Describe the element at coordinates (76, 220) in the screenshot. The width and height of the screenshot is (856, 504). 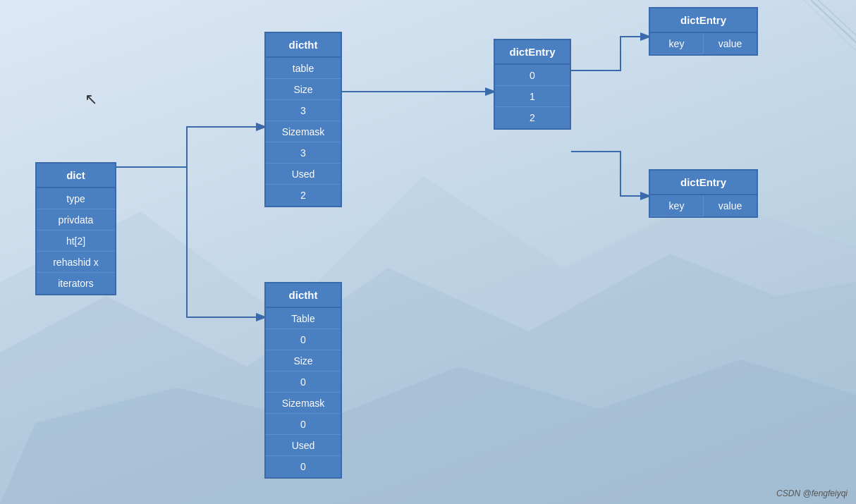
I see `dict-privdata: privdata` at that location.